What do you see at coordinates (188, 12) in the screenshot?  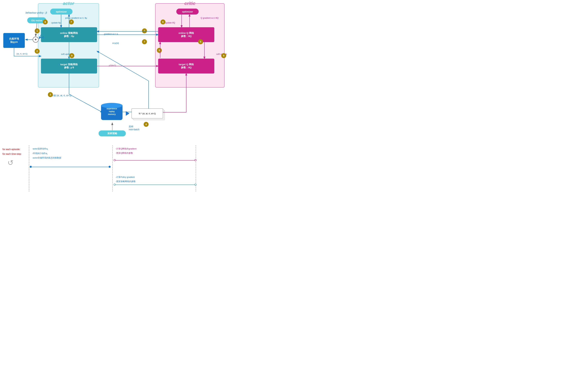 I see `critic-optimizer-box: optimizer` at bounding box center [188, 12].